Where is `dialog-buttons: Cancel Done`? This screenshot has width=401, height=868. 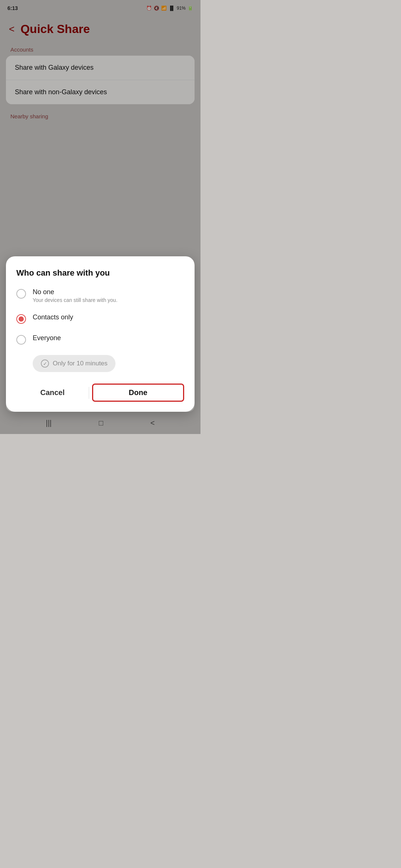
dialog-buttons: Cancel Done is located at coordinates (100, 392).